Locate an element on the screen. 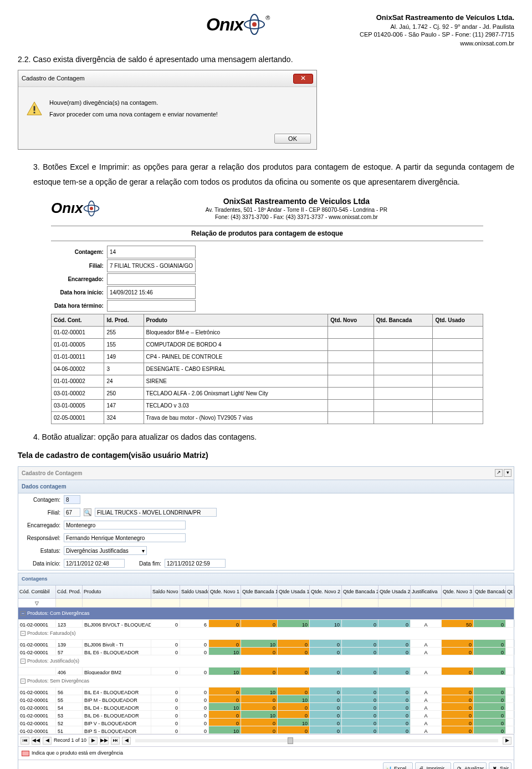 This screenshot has width=532, height=769. grid-group-row: −Produtos: Justificado(s) is located at coordinates (266, 661).